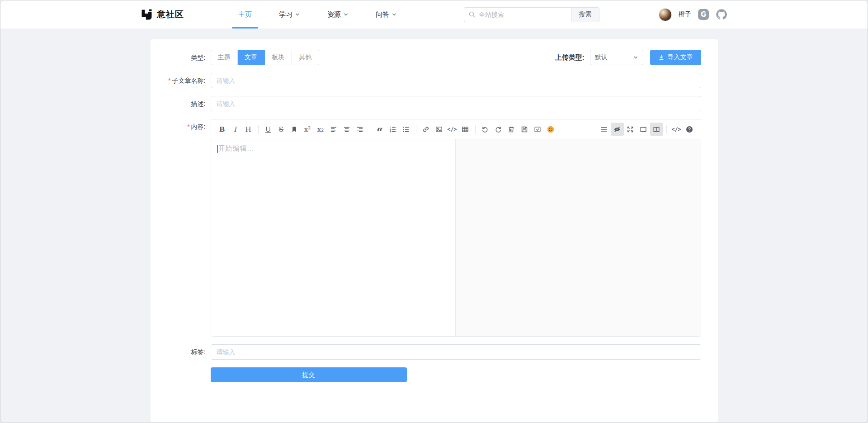 Image resolution: width=868 pixels, height=423 pixels. Describe the element at coordinates (617, 57) in the screenshot. I see `upload-type-select: 默认` at that location.